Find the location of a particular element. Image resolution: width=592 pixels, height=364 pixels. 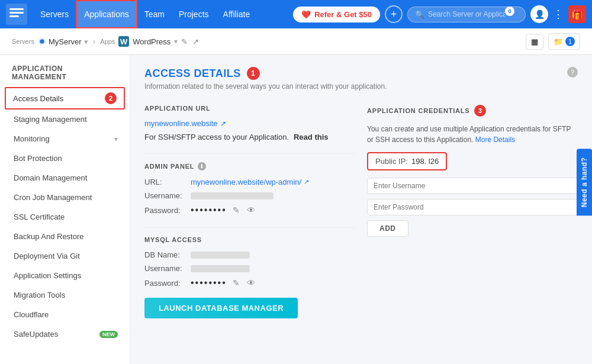

search-count-badge: 0 is located at coordinates (510, 11).